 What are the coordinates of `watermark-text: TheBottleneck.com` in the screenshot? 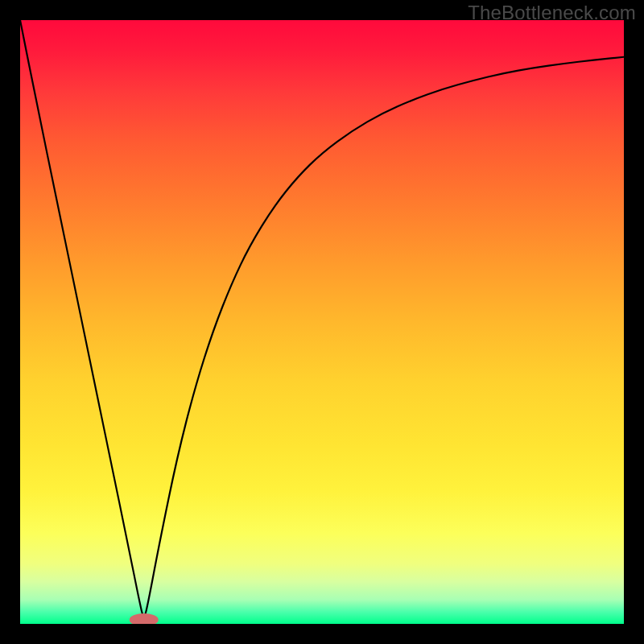 It's located at (552, 13).